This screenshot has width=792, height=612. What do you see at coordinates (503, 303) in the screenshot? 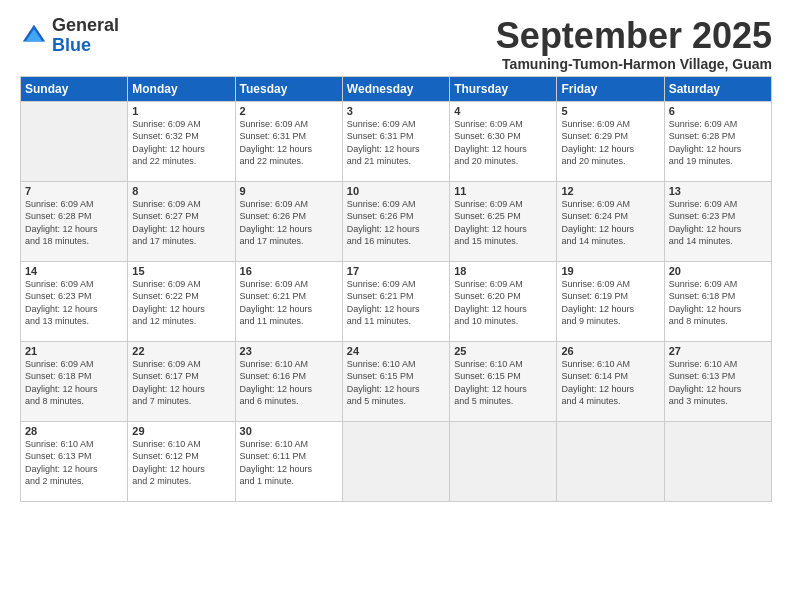
I see `day-info: Sunrise: 6:09 AM Sunset: 6:20 PM Dayligh…` at bounding box center [503, 303].